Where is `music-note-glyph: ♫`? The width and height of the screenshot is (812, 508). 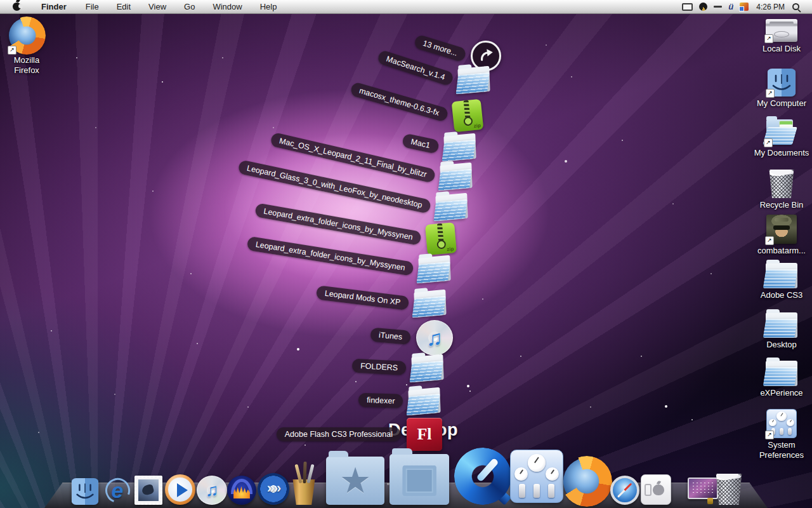
music-note-glyph: ♫ is located at coordinates (435, 338).